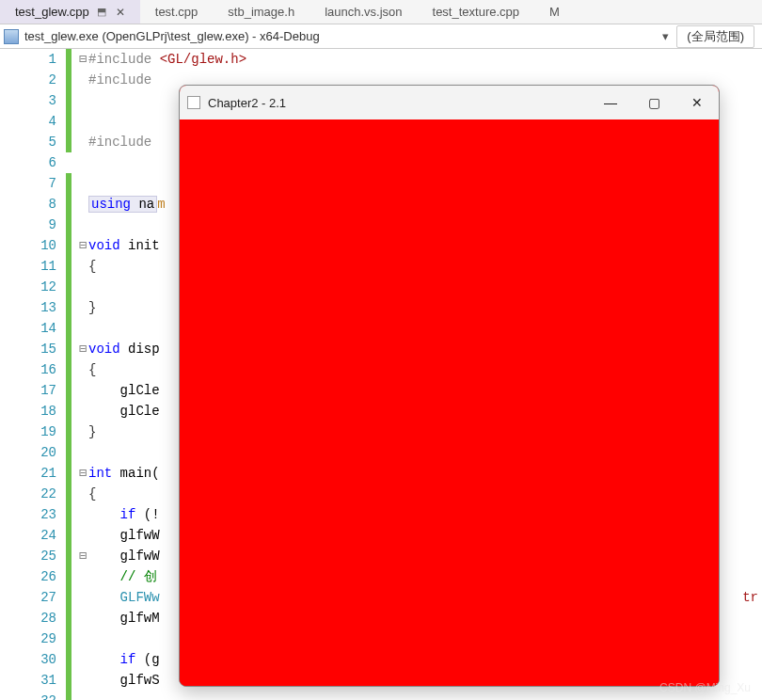 Image resolution: width=762 pixels, height=700 pixels. What do you see at coordinates (28, 59) in the screenshot?
I see `line-number: 1` at bounding box center [28, 59].